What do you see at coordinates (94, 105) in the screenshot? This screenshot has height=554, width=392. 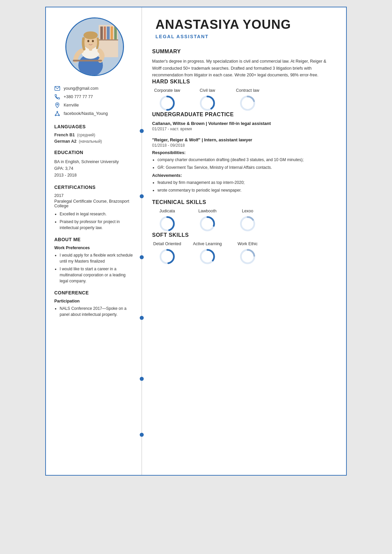 I see `location-item: Kerrville` at bounding box center [94, 105].